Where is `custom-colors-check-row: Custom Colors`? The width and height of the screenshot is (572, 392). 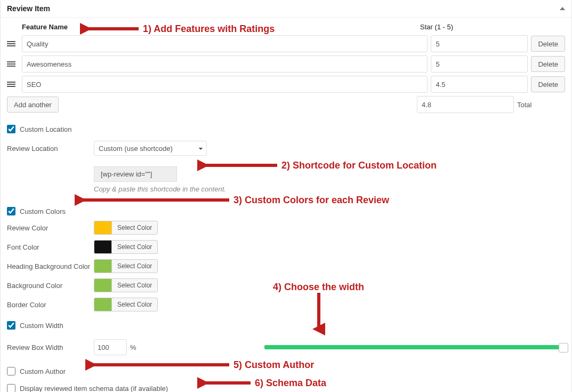 custom-colors-check-row: Custom Colors is located at coordinates (286, 211).